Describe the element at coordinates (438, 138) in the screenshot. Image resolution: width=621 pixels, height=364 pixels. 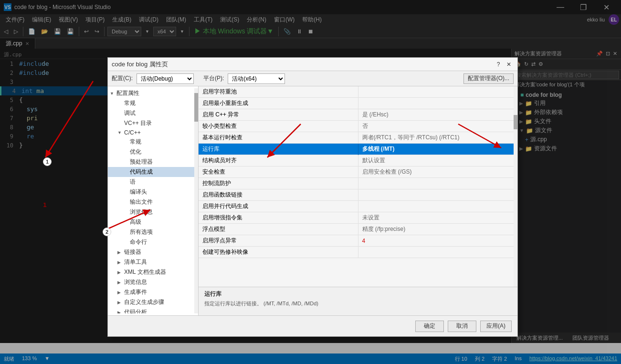
I see `prop-value-4: 两者(/RTC1，等同于 /RTCsu) (/RTC1)` at that location.